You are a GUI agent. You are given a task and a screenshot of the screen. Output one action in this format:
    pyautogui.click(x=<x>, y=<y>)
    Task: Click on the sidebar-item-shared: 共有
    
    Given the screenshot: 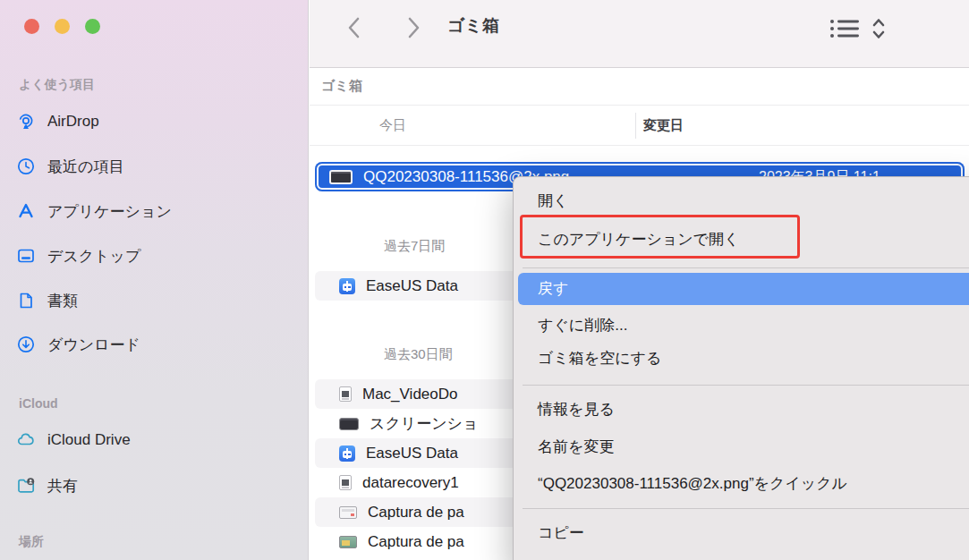 What is the action you would take?
    pyautogui.click(x=155, y=486)
    